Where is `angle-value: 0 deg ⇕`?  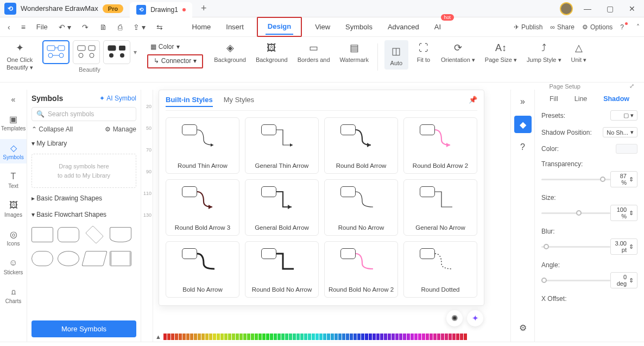 angle-value: 0 deg ⇕ is located at coordinates (624, 280).